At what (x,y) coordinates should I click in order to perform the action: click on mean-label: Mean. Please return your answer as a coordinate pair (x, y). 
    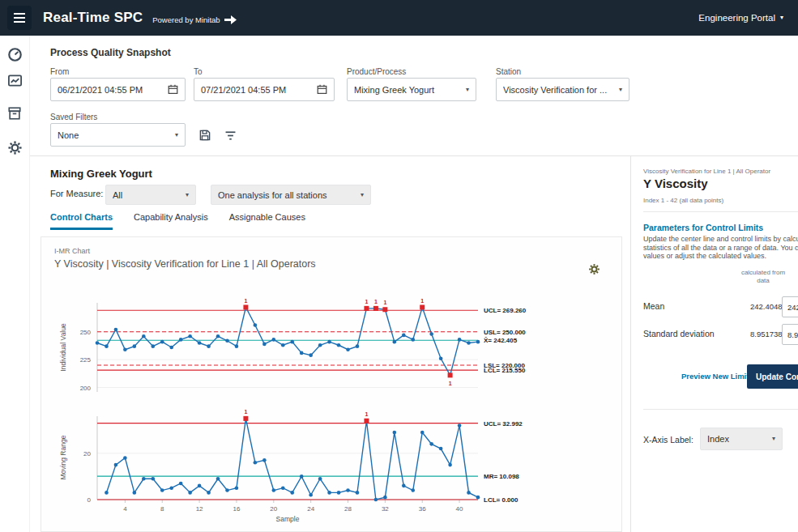
    Looking at the image, I should click on (654, 306).